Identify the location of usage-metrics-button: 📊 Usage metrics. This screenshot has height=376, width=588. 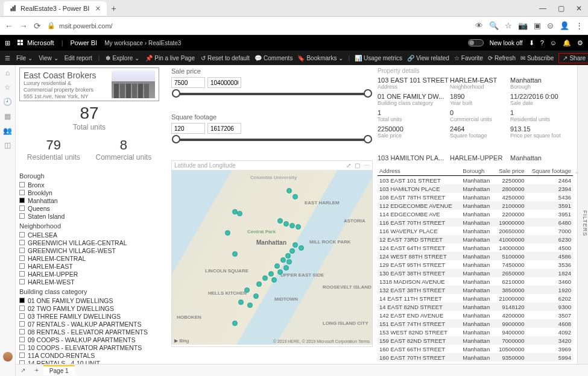
(379, 58).